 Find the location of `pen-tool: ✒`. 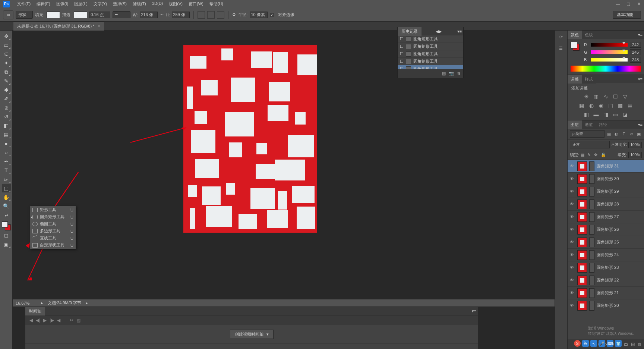

pen-tool: ✒ is located at coordinates (6, 161).